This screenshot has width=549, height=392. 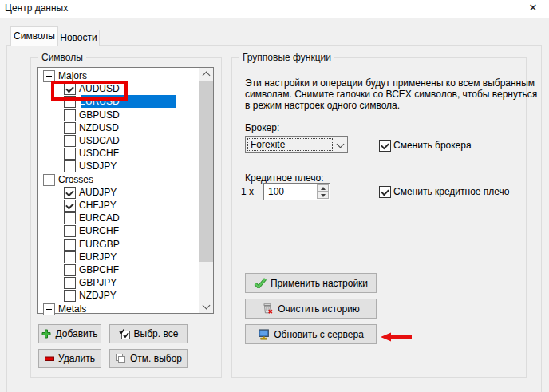 What do you see at coordinates (120, 358) in the screenshot?
I see `deselect-icon` at bounding box center [120, 358].